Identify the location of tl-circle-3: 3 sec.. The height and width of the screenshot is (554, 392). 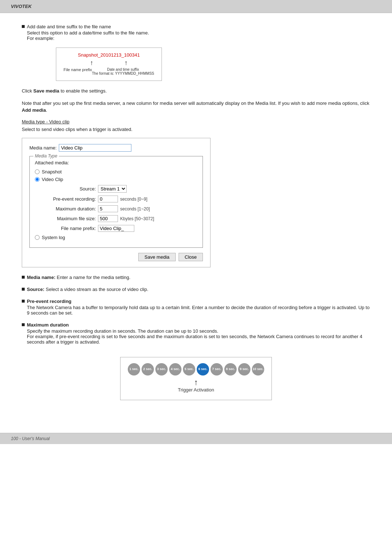
(162, 369).